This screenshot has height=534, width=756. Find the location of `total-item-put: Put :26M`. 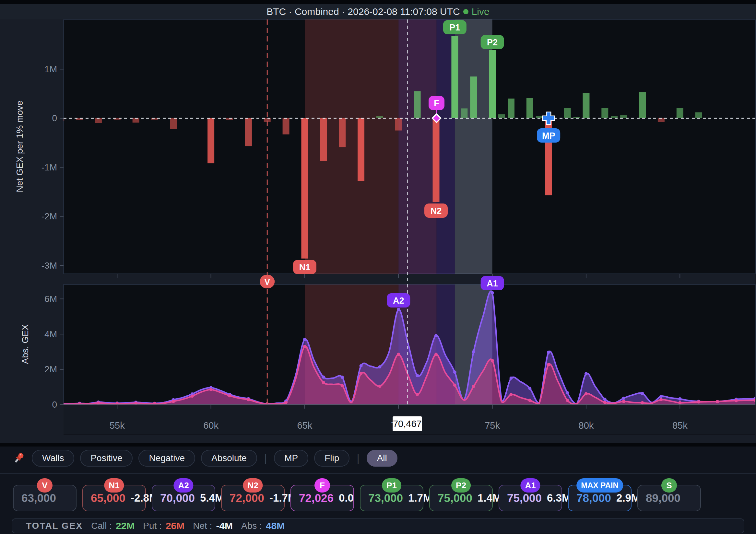

total-item-put: Put :26M is located at coordinates (164, 526).